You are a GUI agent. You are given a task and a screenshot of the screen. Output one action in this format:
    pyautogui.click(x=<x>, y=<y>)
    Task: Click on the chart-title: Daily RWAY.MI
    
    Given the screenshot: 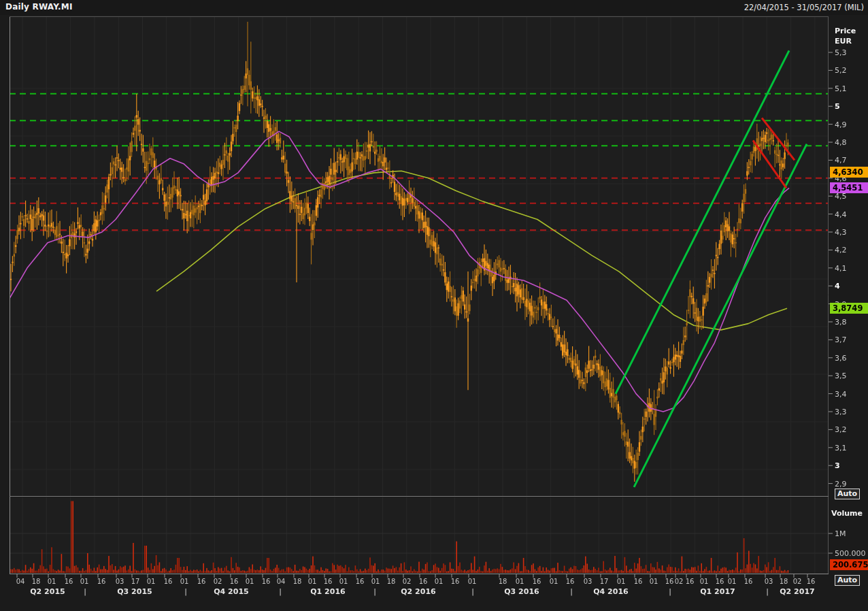 What is the action you would take?
    pyautogui.click(x=39, y=7)
    